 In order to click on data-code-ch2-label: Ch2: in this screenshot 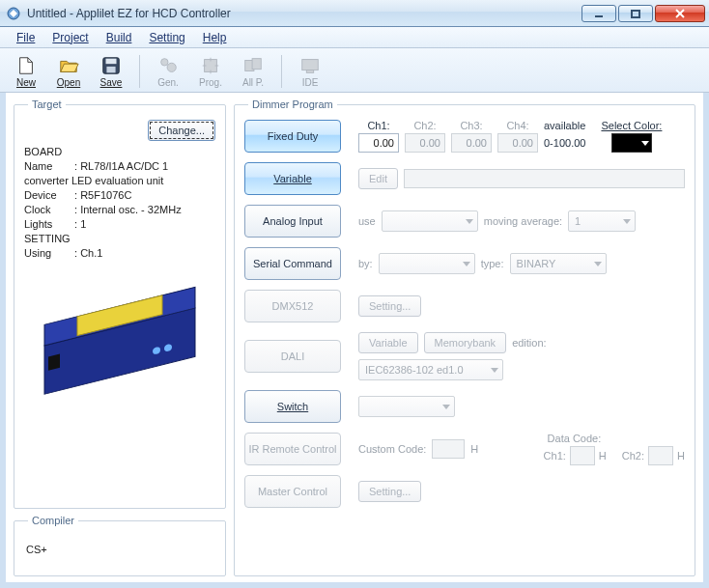, I will do `click(634, 456)`.